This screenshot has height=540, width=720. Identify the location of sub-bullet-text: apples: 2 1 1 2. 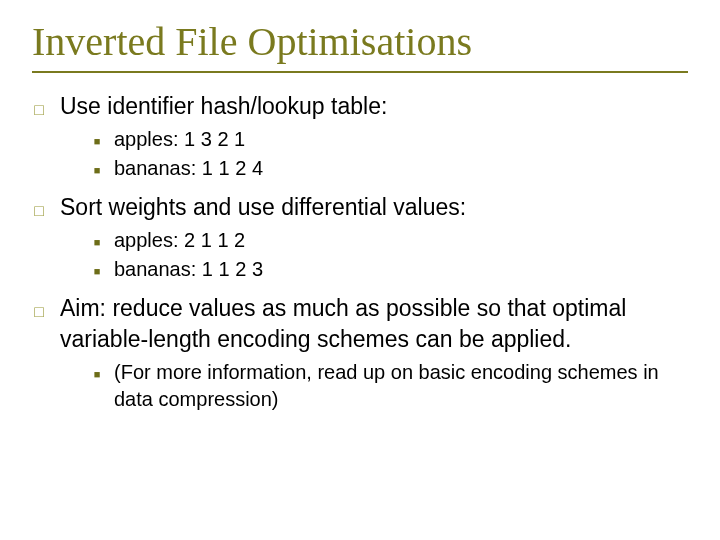
(401, 240).